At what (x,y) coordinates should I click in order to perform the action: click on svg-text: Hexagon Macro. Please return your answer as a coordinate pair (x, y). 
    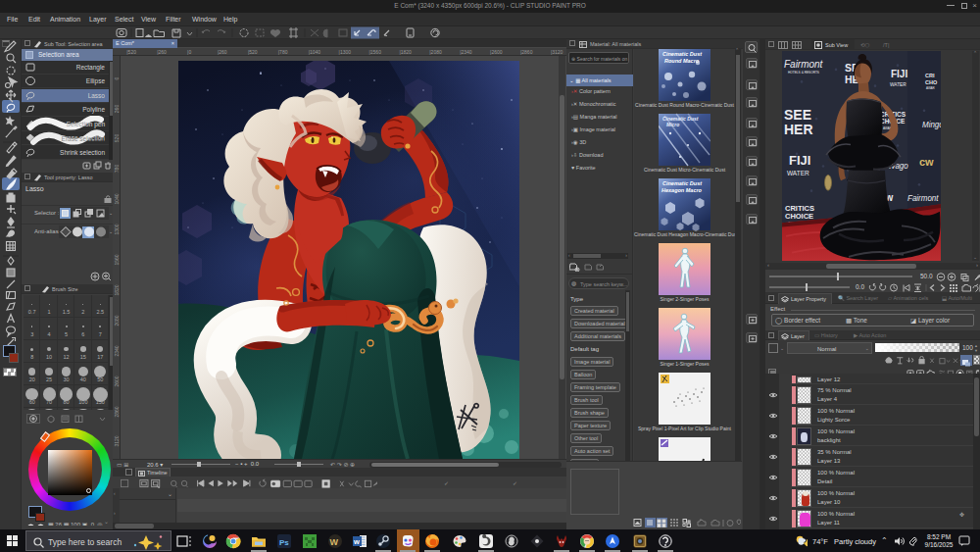
    Looking at the image, I should click on (682, 190).